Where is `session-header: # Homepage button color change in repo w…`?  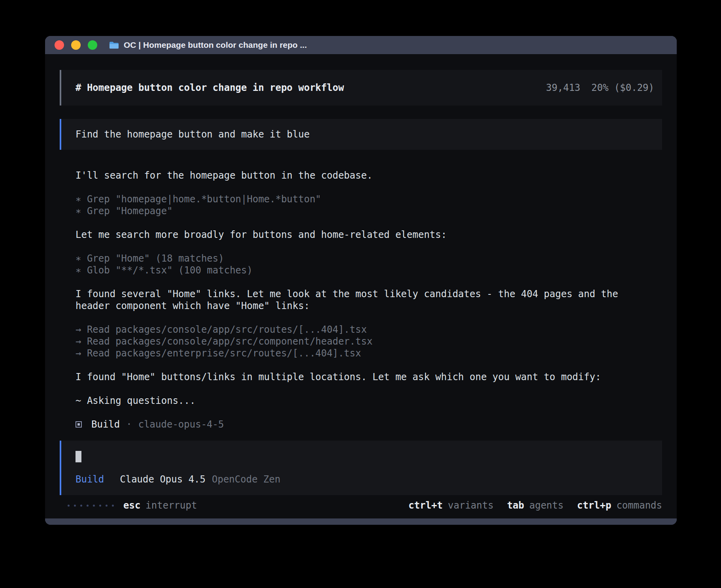 session-header: # Homepage button color change in repo w… is located at coordinates (361, 88).